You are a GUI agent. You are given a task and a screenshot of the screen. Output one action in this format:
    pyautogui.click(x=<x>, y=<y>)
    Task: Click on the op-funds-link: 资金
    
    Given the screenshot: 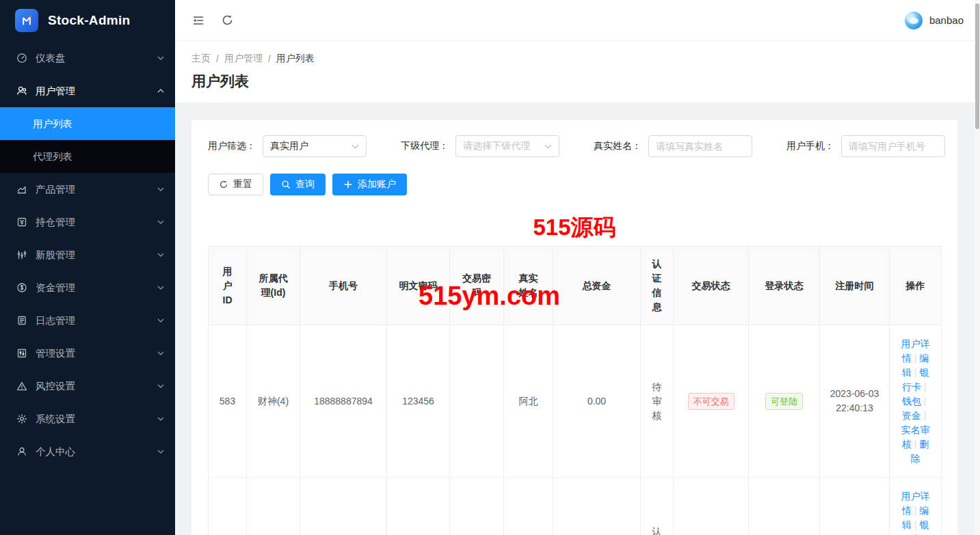 What is the action you would take?
    pyautogui.click(x=912, y=415)
    